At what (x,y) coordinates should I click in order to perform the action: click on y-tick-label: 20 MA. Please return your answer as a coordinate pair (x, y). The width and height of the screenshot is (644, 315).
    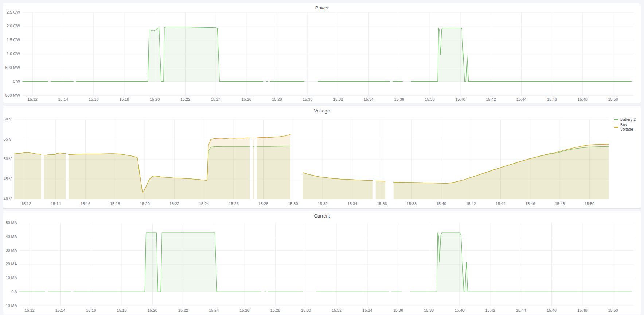
    Looking at the image, I should click on (11, 264).